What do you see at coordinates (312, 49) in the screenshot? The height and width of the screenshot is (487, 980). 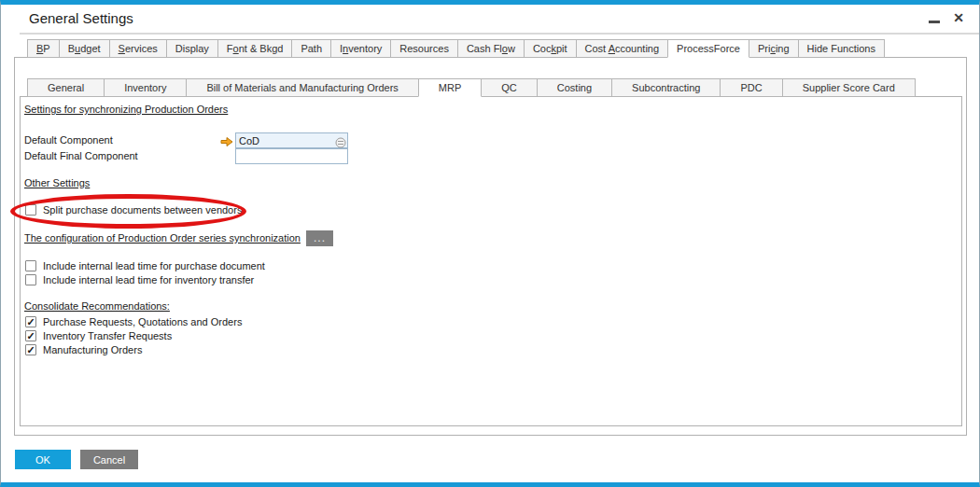 I see `tab-path: Path` at bounding box center [312, 49].